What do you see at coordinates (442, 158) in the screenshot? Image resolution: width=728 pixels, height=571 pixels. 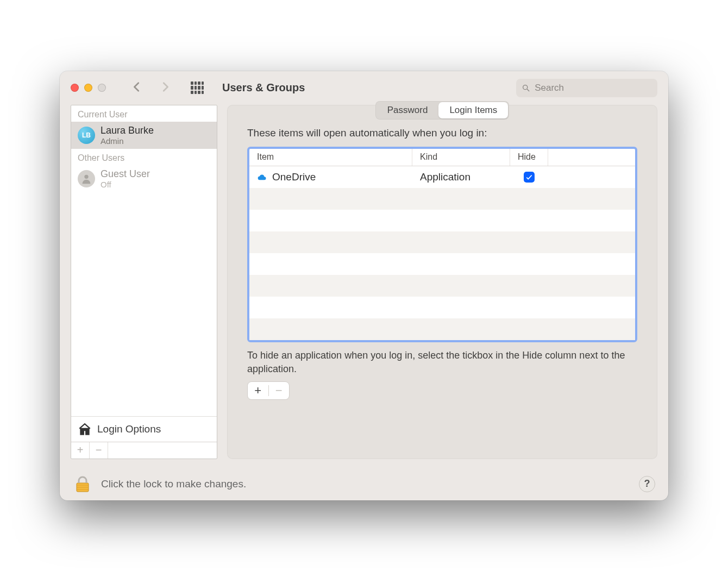 I see `table-header: Item Kind Hide` at bounding box center [442, 158].